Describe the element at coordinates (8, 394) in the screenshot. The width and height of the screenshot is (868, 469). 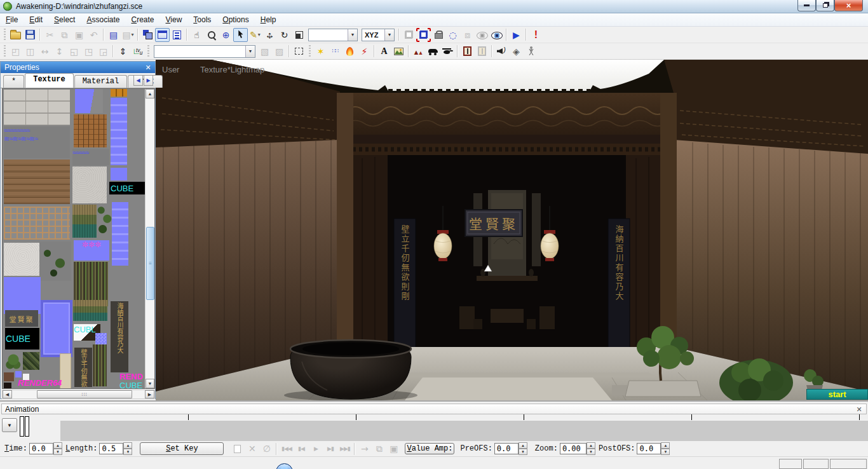
I see `scroll-left-icon: ◀` at that location.